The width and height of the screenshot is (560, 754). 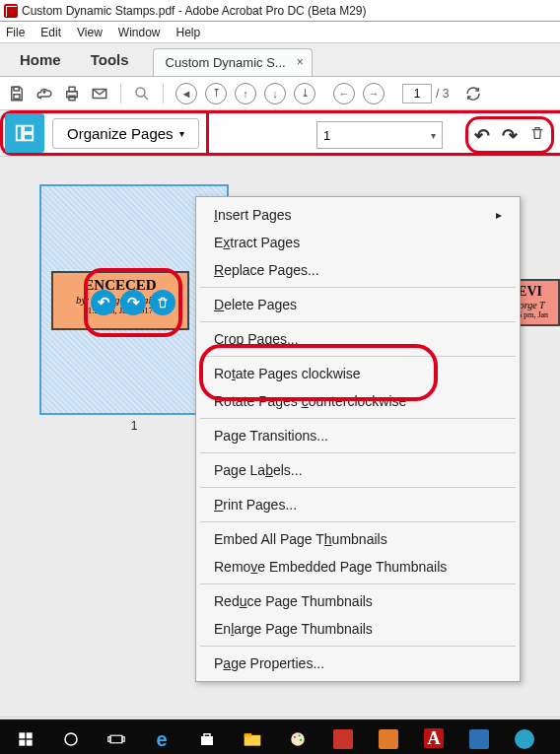 I want to click on submenu-arrow-icon: ▸, so click(x=499, y=215).